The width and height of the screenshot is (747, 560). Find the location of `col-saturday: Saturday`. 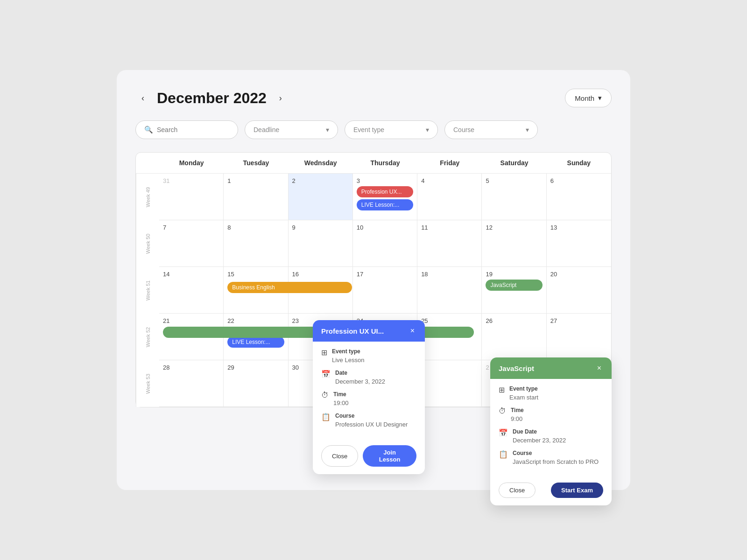

col-saturday: Saturday is located at coordinates (514, 163).